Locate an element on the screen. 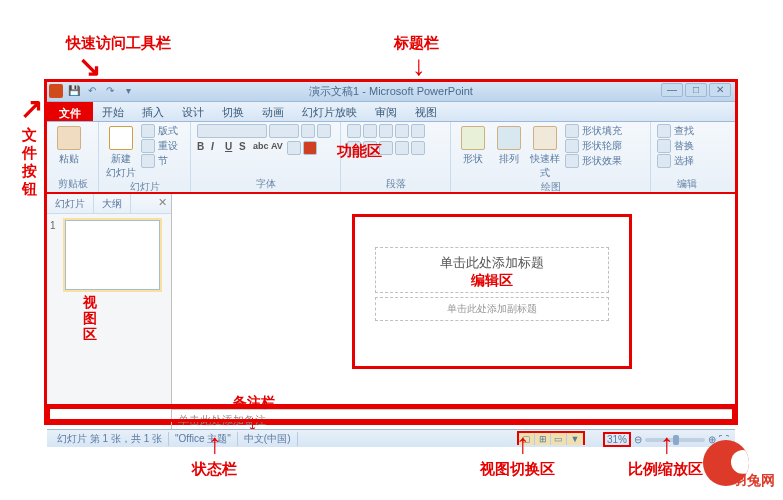 The image size is (783, 500). layout-button: 版式 is located at coordinates (160, 131).